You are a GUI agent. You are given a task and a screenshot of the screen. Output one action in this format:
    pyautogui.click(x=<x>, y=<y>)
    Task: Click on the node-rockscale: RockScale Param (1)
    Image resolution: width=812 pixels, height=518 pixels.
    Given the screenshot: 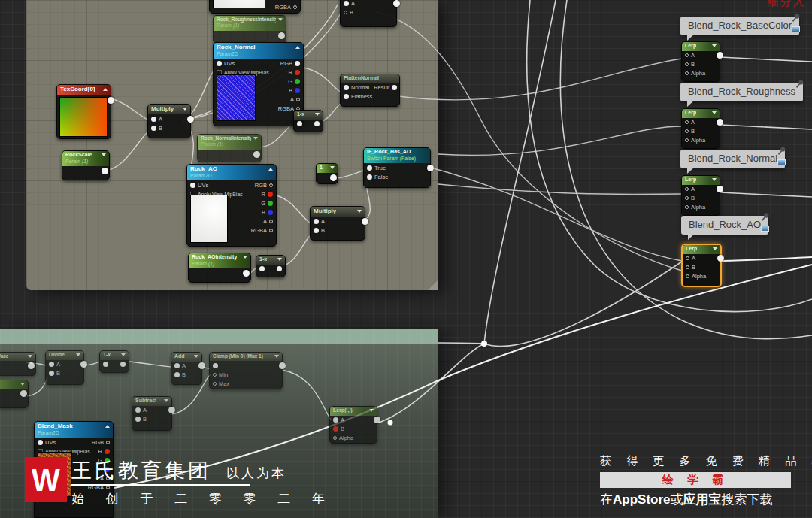 What is the action you would take?
    pyautogui.click(x=86, y=165)
    